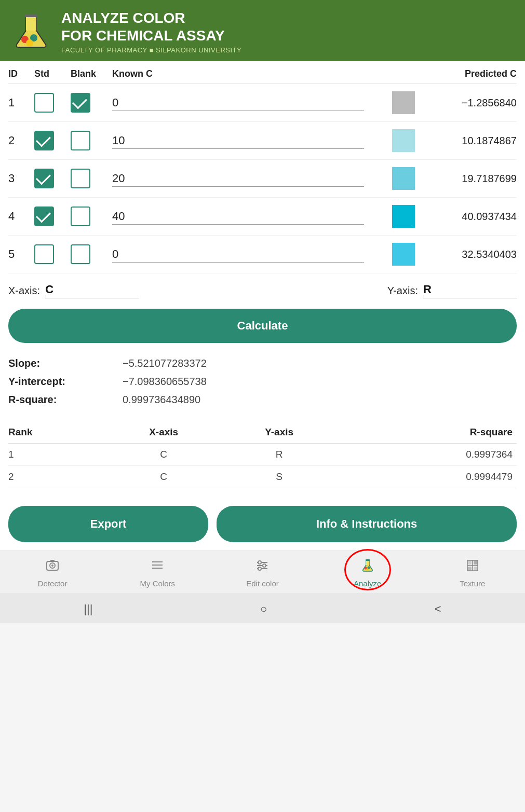 This screenshot has width=525, height=812. I want to click on rank-2: 2, so click(58, 477).